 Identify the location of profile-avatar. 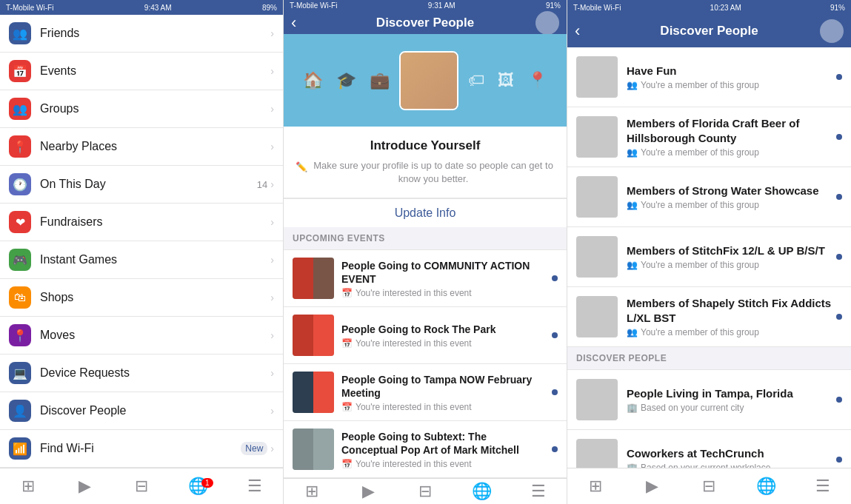
(429, 81).